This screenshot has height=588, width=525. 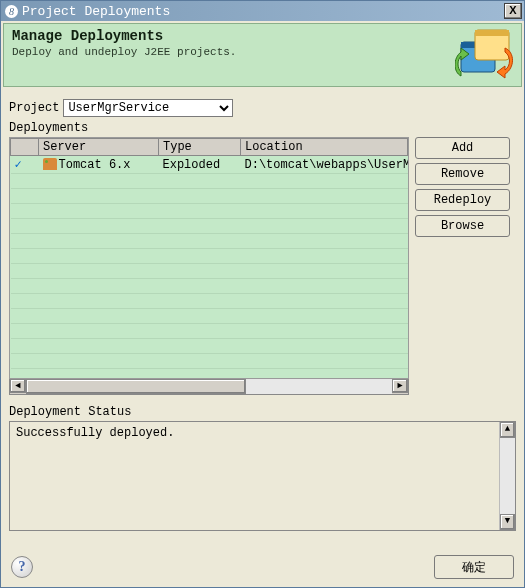 I want to click on scroll-left-icon: ◄, so click(x=18, y=386).